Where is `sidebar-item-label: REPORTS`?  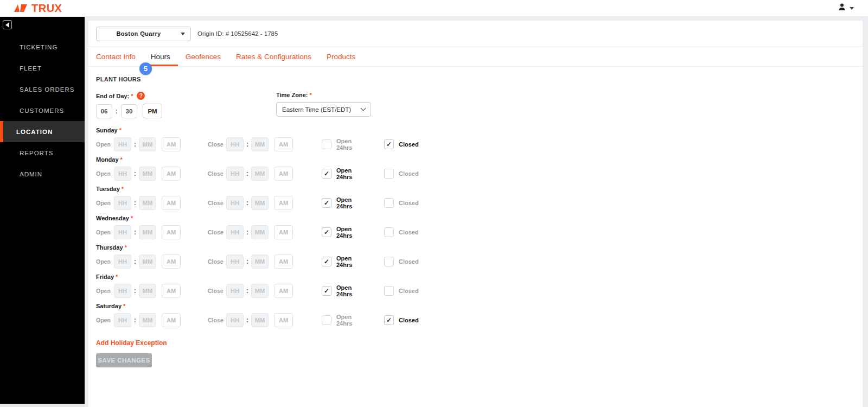 sidebar-item-label: REPORTS is located at coordinates (36, 153).